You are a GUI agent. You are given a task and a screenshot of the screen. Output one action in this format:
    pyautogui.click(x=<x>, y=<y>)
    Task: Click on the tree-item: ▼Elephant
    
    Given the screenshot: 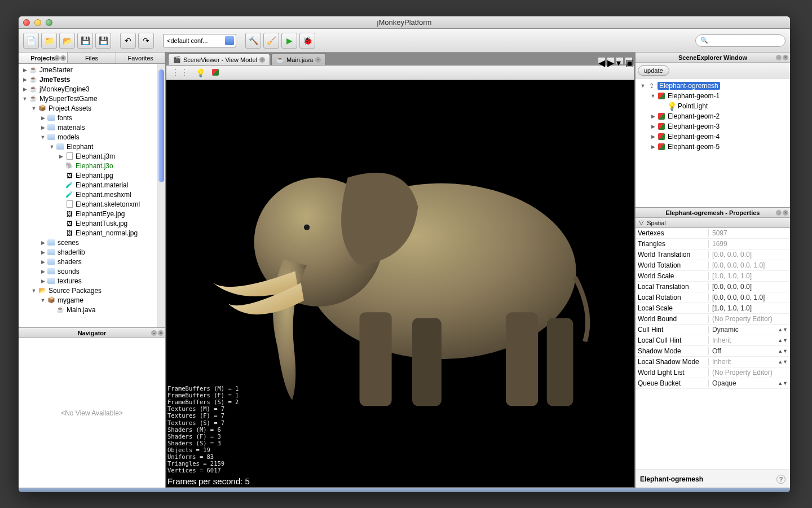 What is the action you would take?
    pyautogui.click(x=92, y=147)
    